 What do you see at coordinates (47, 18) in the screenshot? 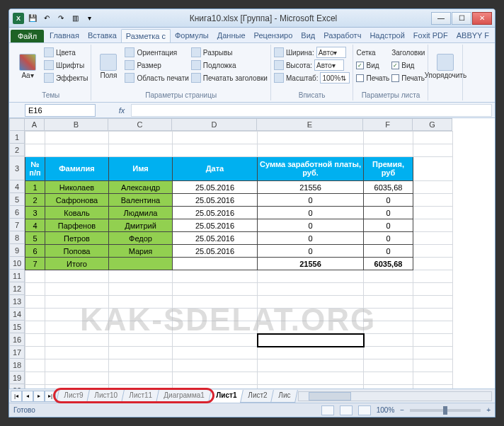
I see `undo-icon: ↶` at bounding box center [47, 18].